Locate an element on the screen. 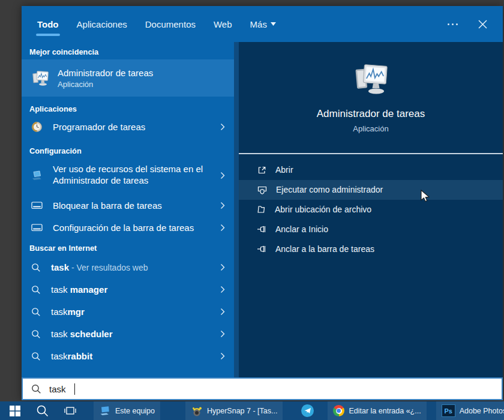 The width and height of the screenshot is (504, 420). text-caret is located at coordinates (75, 389).